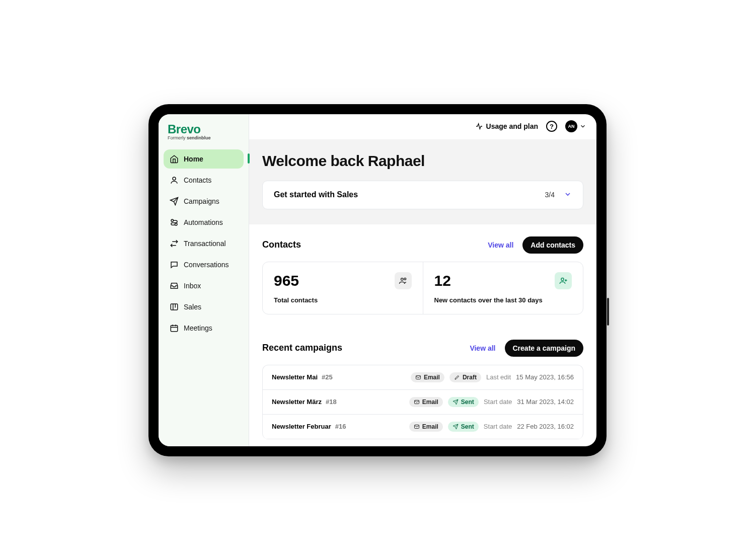 The width and height of the screenshot is (755, 560). I want to click on automation-icon, so click(174, 222).